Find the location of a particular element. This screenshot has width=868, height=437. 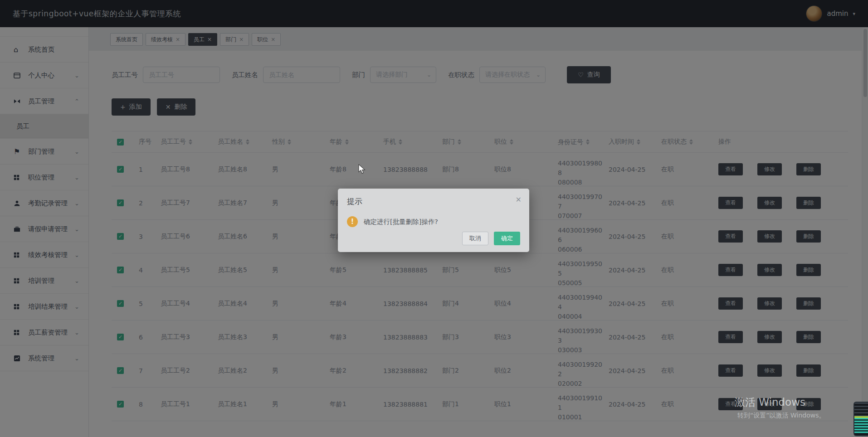

windows-activation-hint: 转到“设置”以激活 Windows。 is located at coordinates (781, 416).